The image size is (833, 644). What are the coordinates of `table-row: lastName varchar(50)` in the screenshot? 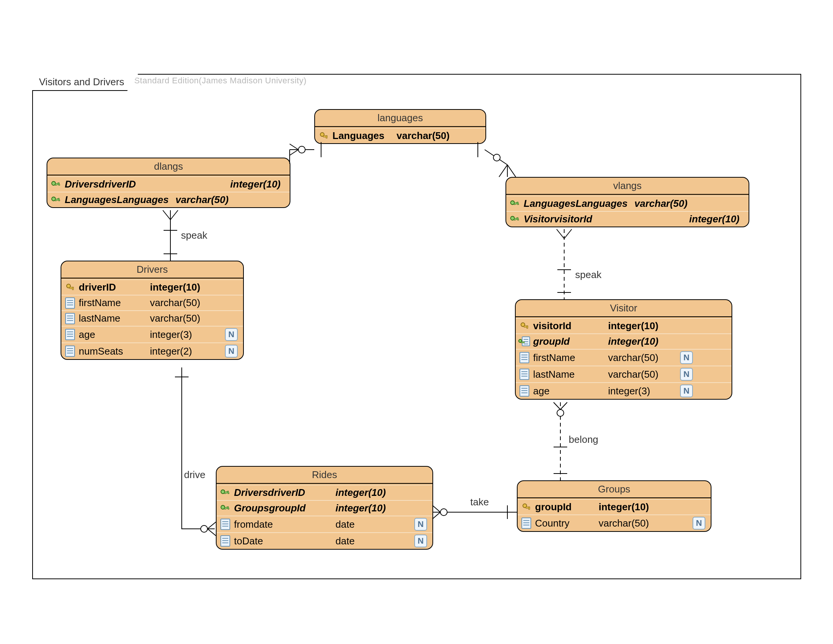 It's located at (152, 318).